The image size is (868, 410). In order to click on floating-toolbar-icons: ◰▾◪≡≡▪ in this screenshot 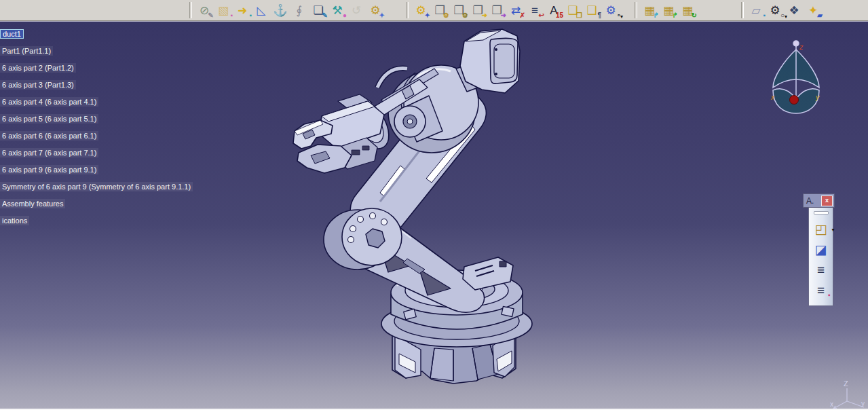, I will do `click(821, 259)`.